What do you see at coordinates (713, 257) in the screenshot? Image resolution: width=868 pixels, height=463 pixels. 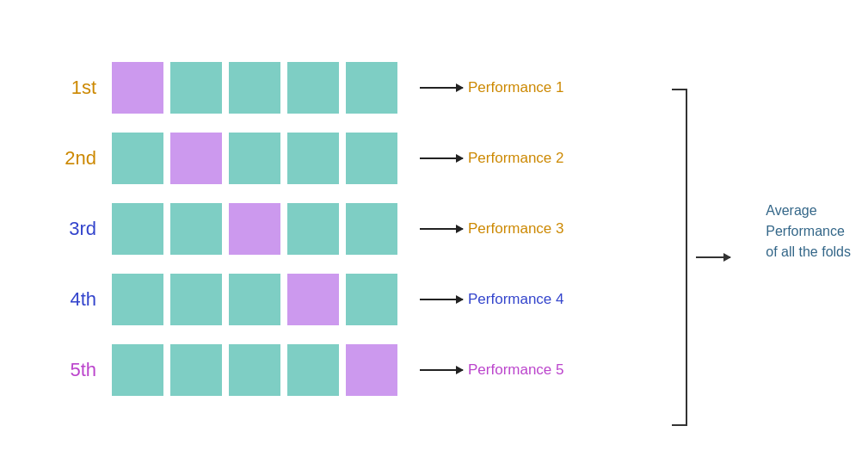 I see `bracket-arrow-line` at bounding box center [713, 257].